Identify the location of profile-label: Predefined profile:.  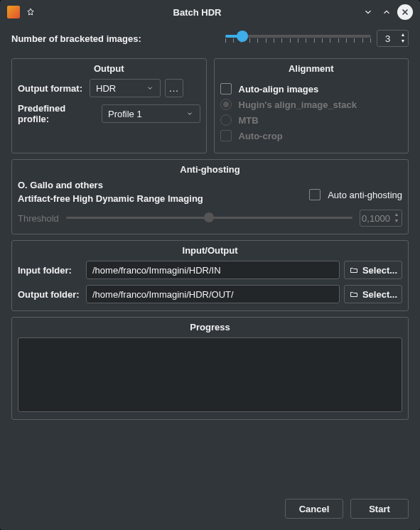
(58, 114).